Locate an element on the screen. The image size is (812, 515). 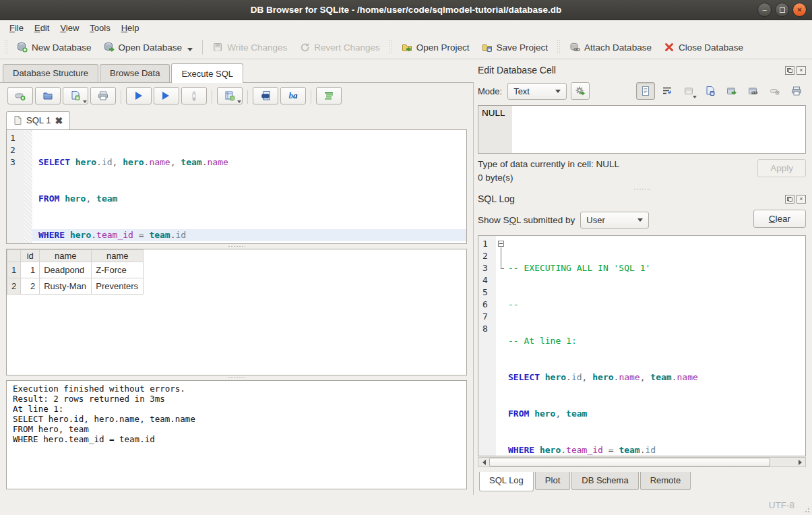
tab-browse-data: Browse Data is located at coordinates (135, 73).